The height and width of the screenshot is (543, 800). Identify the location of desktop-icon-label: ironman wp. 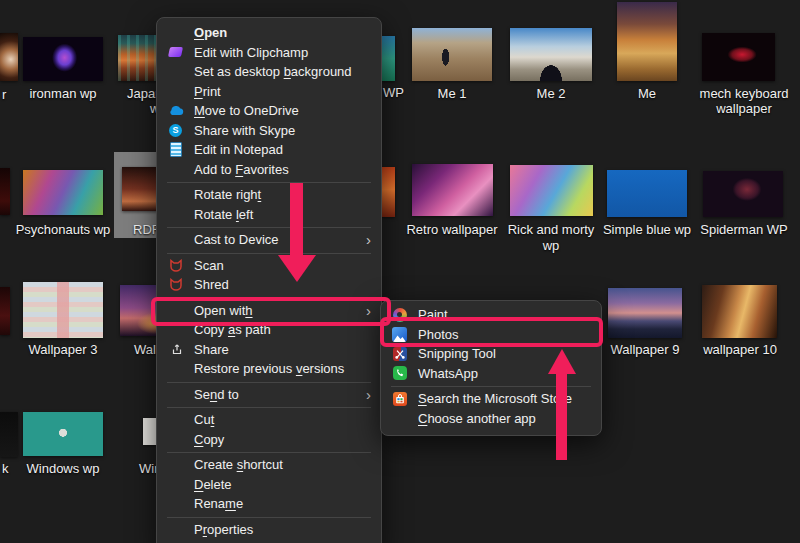
(62, 94).